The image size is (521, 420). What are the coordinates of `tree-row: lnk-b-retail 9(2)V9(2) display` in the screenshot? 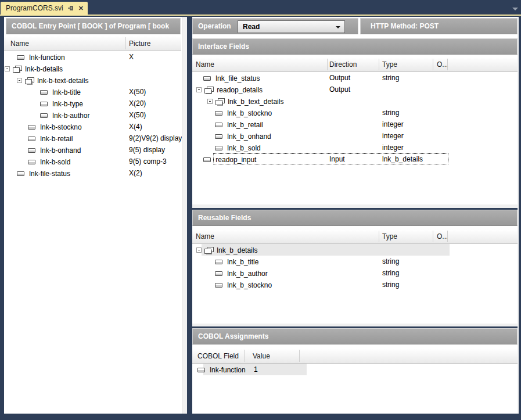 It's located at (93, 138).